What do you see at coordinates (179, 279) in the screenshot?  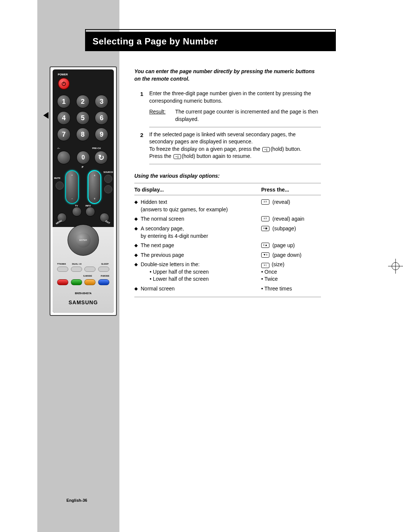 I see `row-sub: • Lower half of the screen` at bounding box center [179, 279].